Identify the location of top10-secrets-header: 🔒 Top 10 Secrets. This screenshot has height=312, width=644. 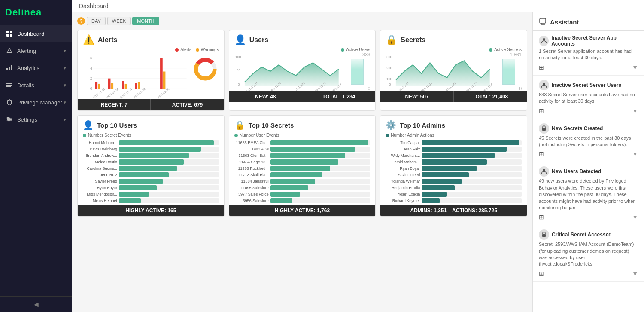
(302, 124).